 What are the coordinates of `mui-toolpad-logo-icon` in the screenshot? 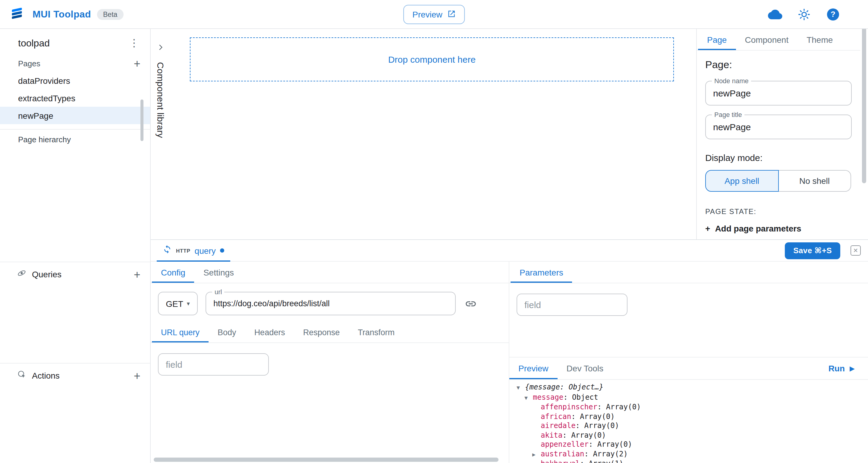 It's located at (17, 14).